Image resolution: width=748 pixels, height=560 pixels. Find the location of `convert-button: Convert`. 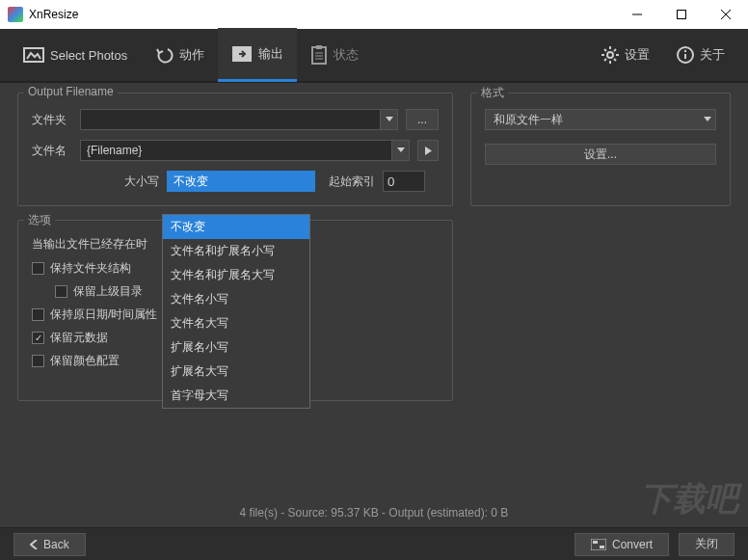

convert-button: Convert is located at coordinates (622, 545).